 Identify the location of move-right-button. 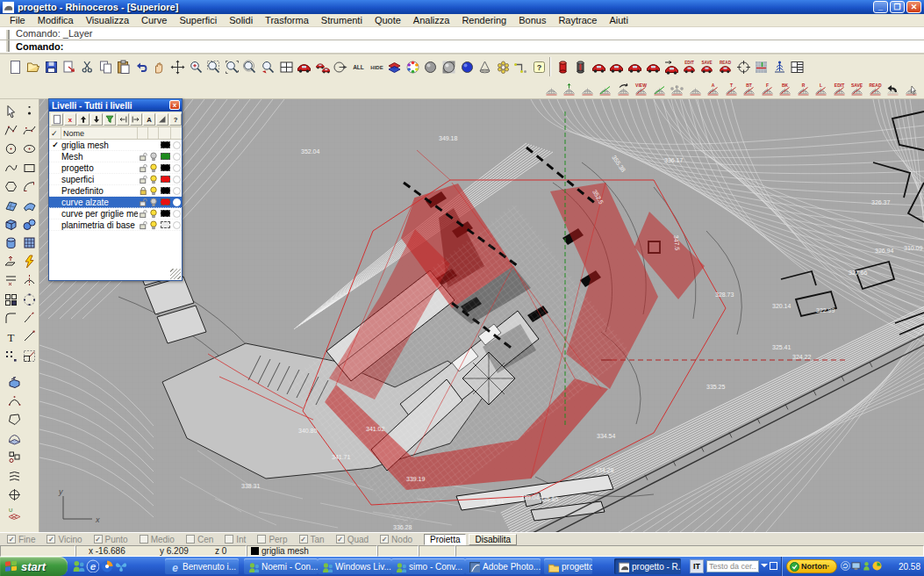
(136, 119).